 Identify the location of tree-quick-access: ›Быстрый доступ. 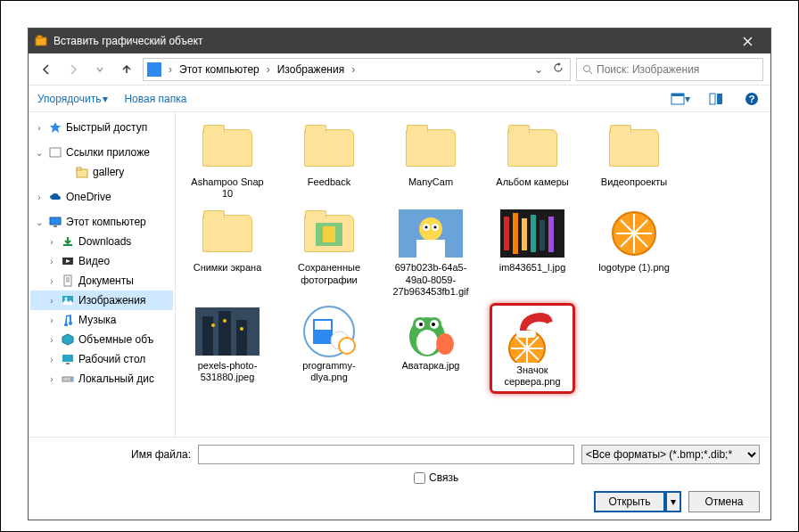
(102, 127).